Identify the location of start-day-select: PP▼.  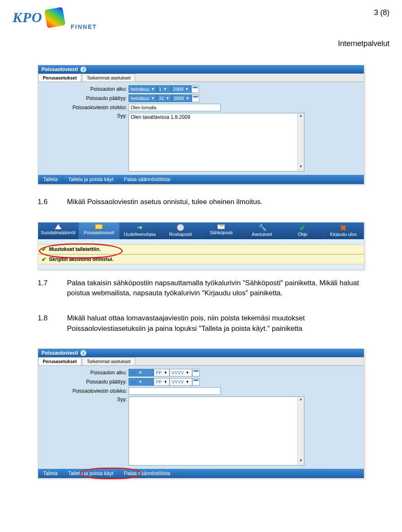
(162, 373).